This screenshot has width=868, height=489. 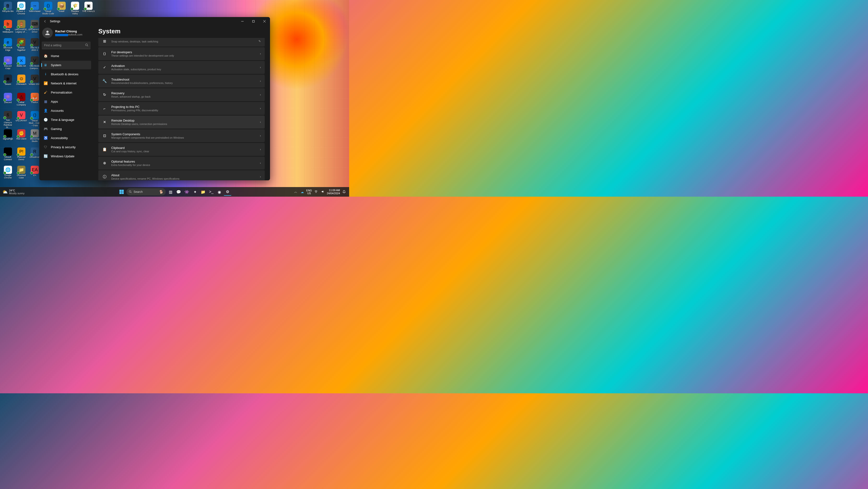 What do you see at coordinates (316, 192) in the screenshot?
I see `wifi-icon` at bounding box center [316, 192].